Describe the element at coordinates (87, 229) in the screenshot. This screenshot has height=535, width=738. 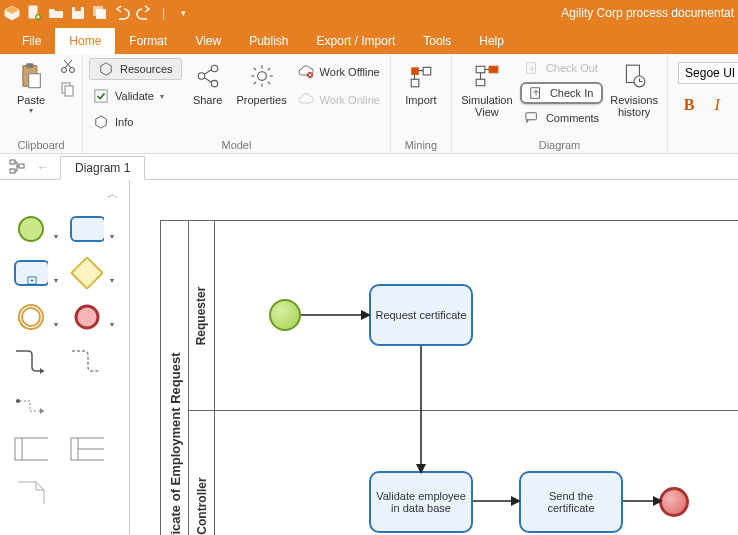
I see `task-shape: ▾` at that location.